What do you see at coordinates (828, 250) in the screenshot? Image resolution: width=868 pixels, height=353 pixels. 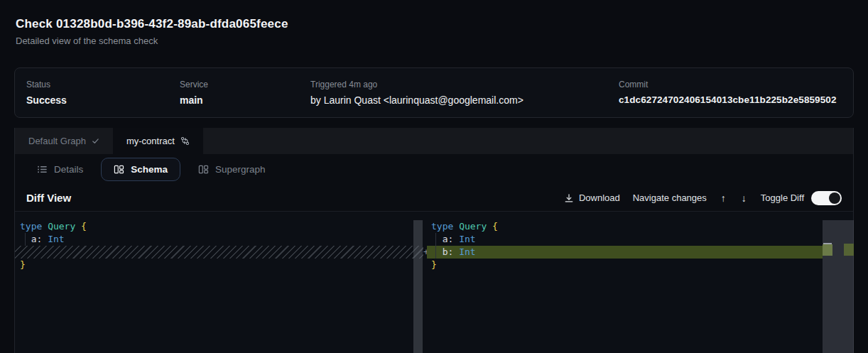 I see `minimap-added-line` at bounding box center [828, 250].